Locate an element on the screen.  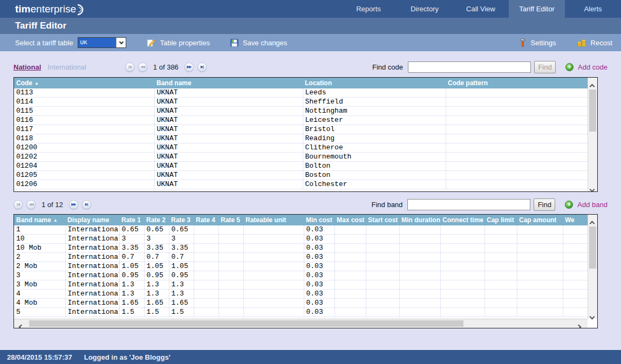
column-header-code: Code▲ is located at coordinates (84, 83).